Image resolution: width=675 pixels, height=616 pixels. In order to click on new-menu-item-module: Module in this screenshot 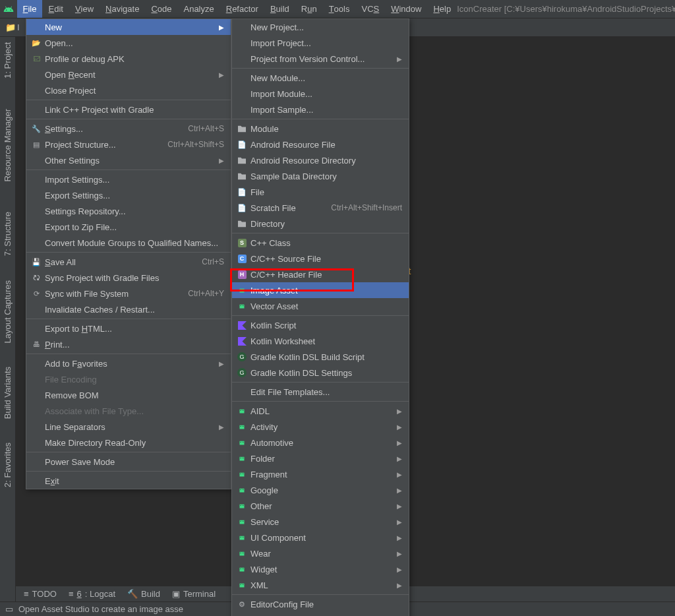, I will do `click(320, 129)`.